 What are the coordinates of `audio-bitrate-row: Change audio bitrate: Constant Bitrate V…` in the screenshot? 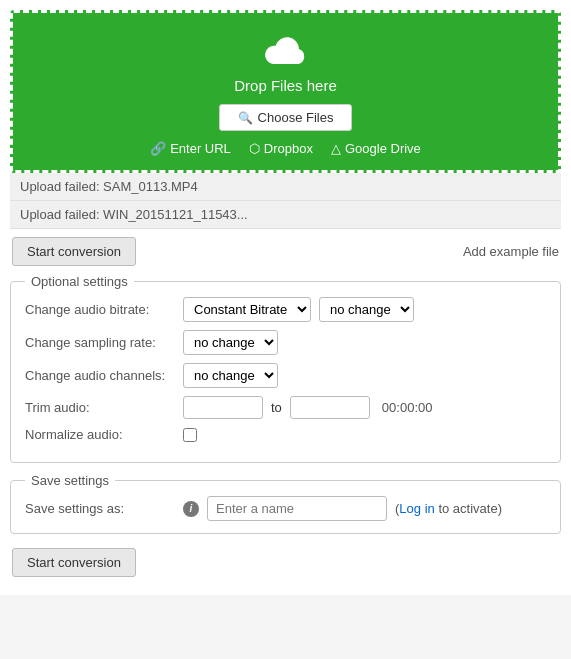 It's located at (286, 310).